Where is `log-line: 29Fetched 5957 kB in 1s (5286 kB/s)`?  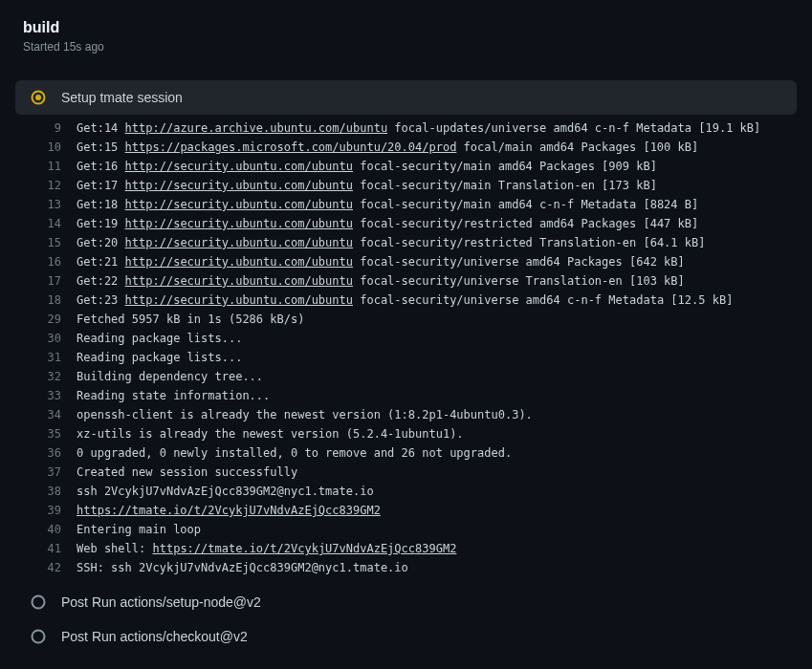
log-line: 29Fetched 5957 kB in 1s (5286 kB/s) is located at coordinates (406, 319).